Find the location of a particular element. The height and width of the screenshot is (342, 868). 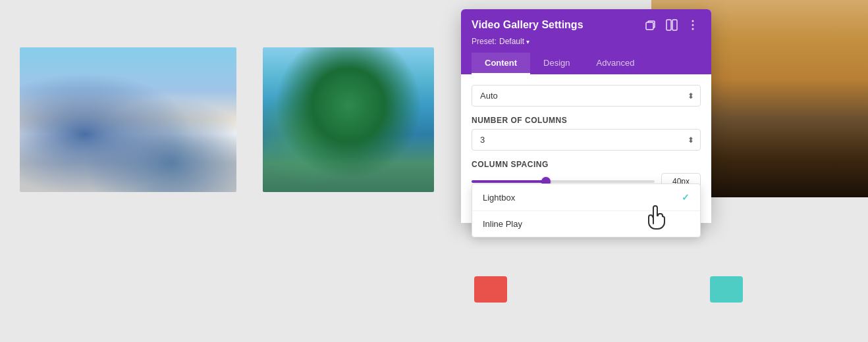

lightbox-label: Lightbox is located at coordinates (499, 197).